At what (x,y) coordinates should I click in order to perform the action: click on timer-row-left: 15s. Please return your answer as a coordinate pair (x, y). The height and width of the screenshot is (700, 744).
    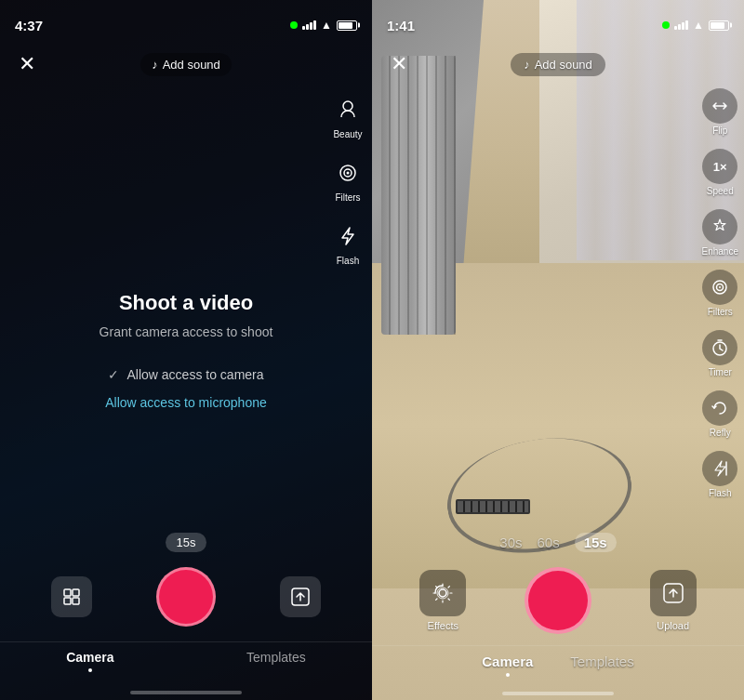
    Looking at the image, I should click on (186, 547).